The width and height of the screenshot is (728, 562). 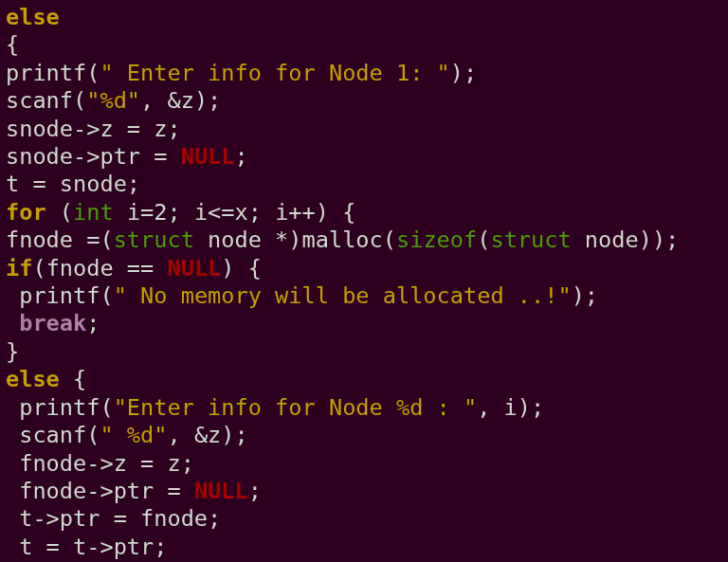 What do you see at coordinates (12, 45) in the screenshot?
I see `brace-open: {` at bounding box center [12, 45].